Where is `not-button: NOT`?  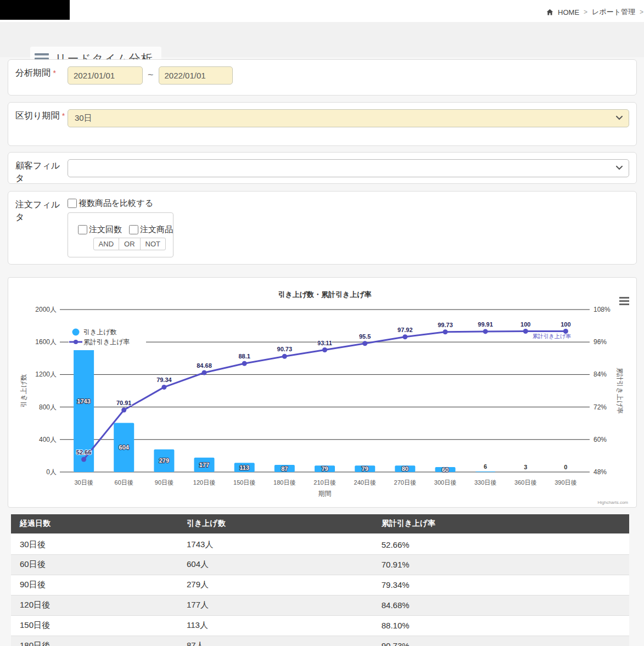 not-button: NOT is located at coordinates (153, 244).